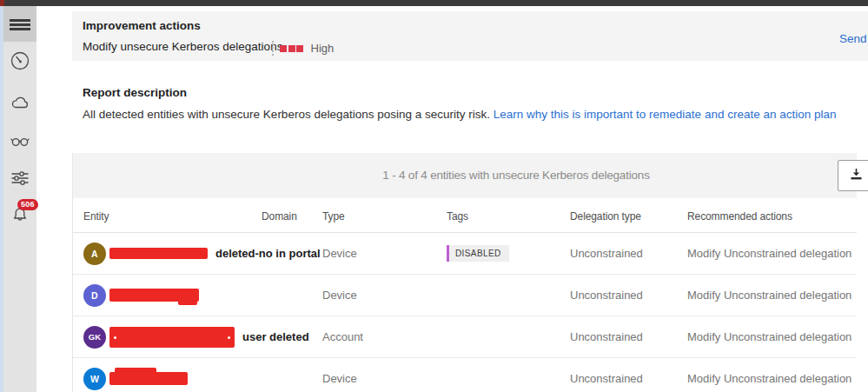  Describe the element at coordinates (20, 110) in the screenshot. I see `cloud-icon` at that location.